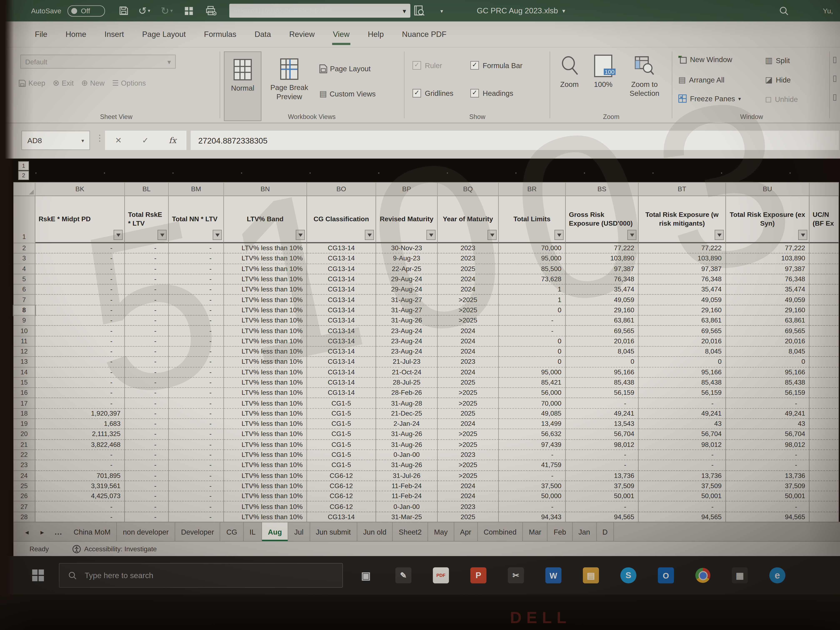 The height and width of the screenshot is (630, 840). I want to click on cell-BN20: LTV% less than 10%, so click(266, 434).